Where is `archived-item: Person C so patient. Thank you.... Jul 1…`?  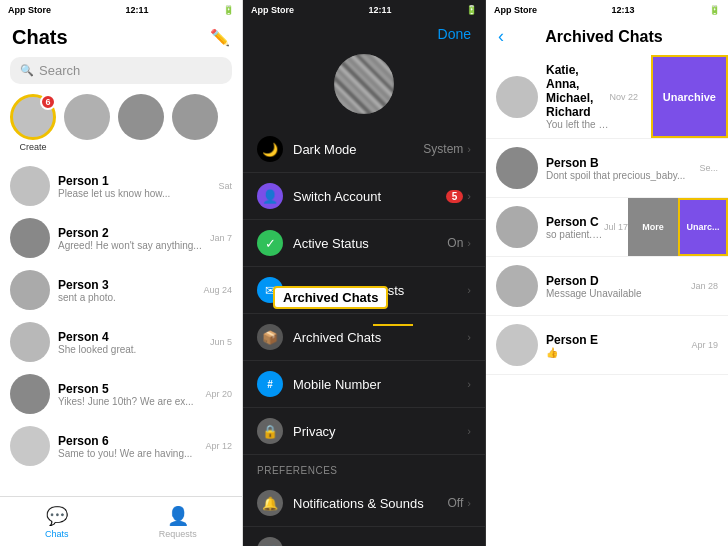 archived-item: Person C so patient. Thank you.... Jul 1… is located at coordinates (607, 228).